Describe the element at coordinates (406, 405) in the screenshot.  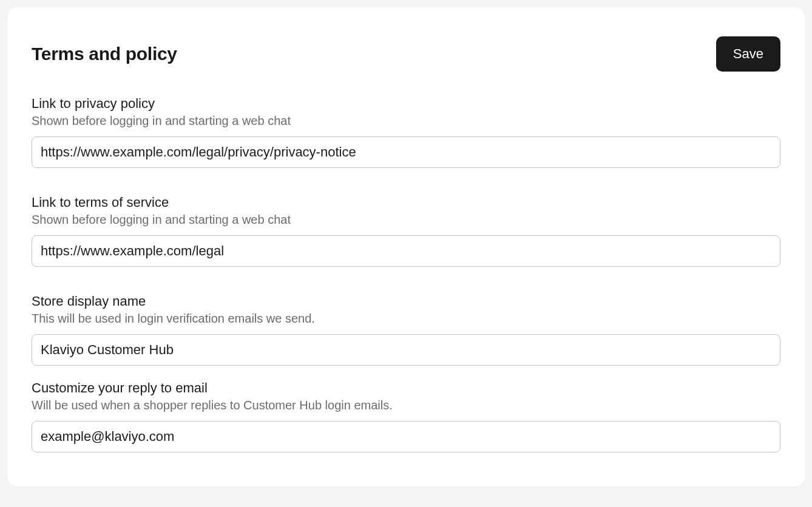
I see `reply-to-helper: Will be used when a shopper replies to C…` at that location.